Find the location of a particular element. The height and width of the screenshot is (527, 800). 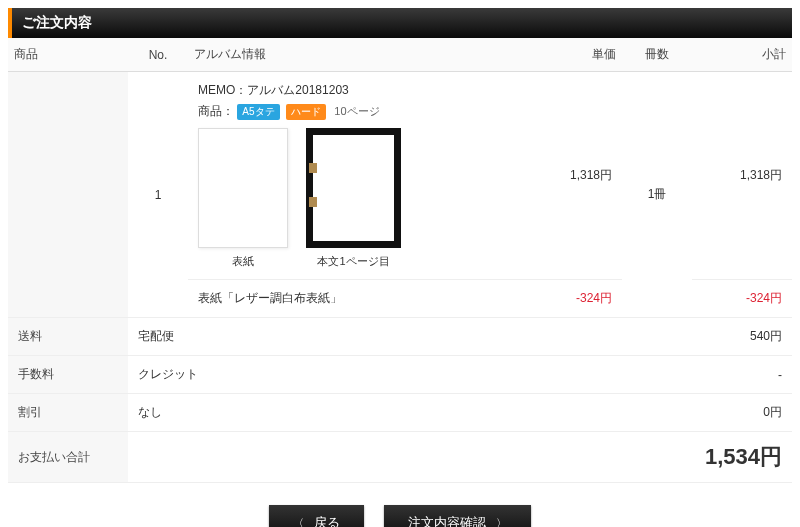

total-value: 1,534円 is located at coordinates (742, 458).